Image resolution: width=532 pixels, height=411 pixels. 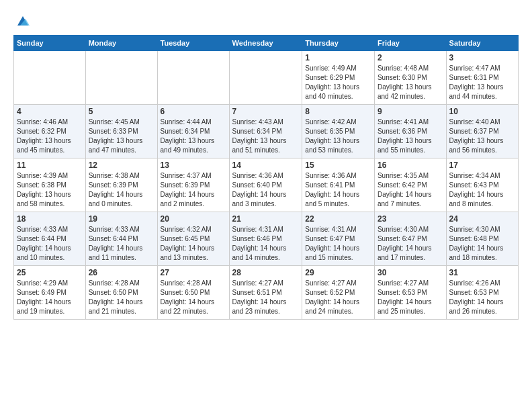 I want to click on day-info: Sunrise: 4:27 AM Sunset: 6:51 PM Dayligh…, so click(x=266, y=298).